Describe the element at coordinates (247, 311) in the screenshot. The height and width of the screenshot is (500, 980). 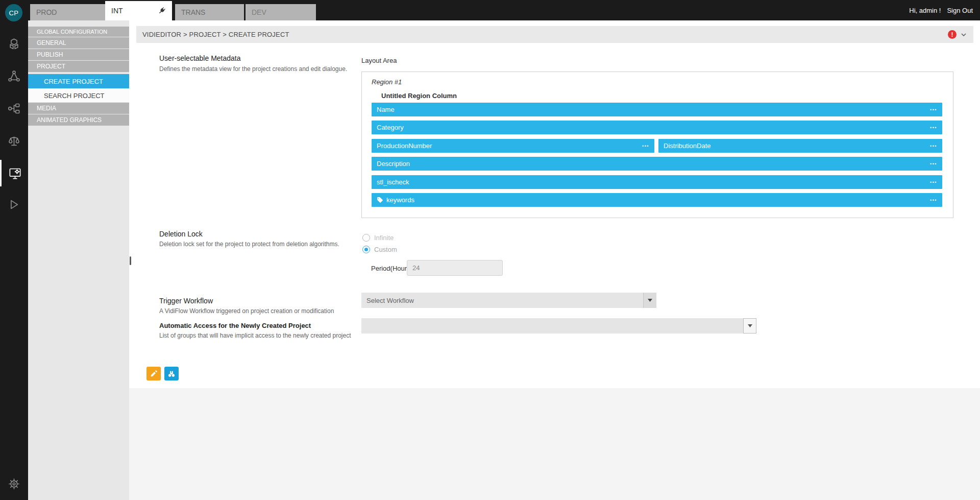
I see `trigger-workflow-description: A VidiFlow Workflow triggered on project…` at that location.